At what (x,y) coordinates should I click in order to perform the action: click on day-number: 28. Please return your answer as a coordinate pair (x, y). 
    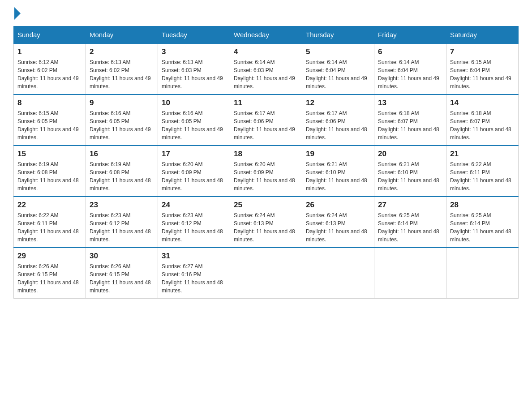
    Looking at the image, I should click on (482, 205).